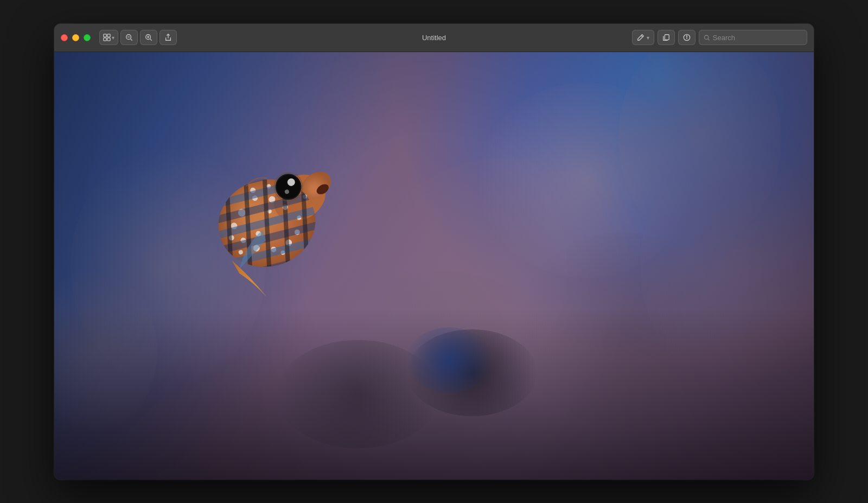 The image size is (868, 503). What do you see at coordinates (87, 38) in the screenshot?
I see `maximize-button` at bounding box center [87, 38].